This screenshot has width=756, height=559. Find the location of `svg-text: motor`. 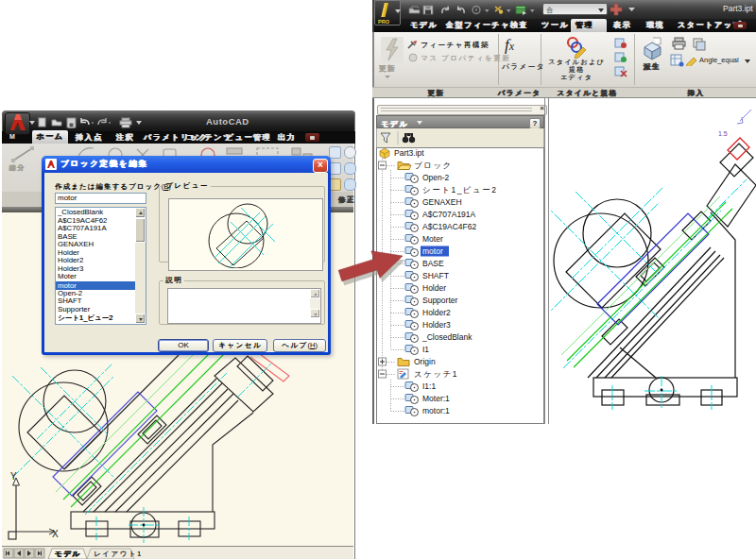

svg-text: motor is located at coordinates (433, 251).